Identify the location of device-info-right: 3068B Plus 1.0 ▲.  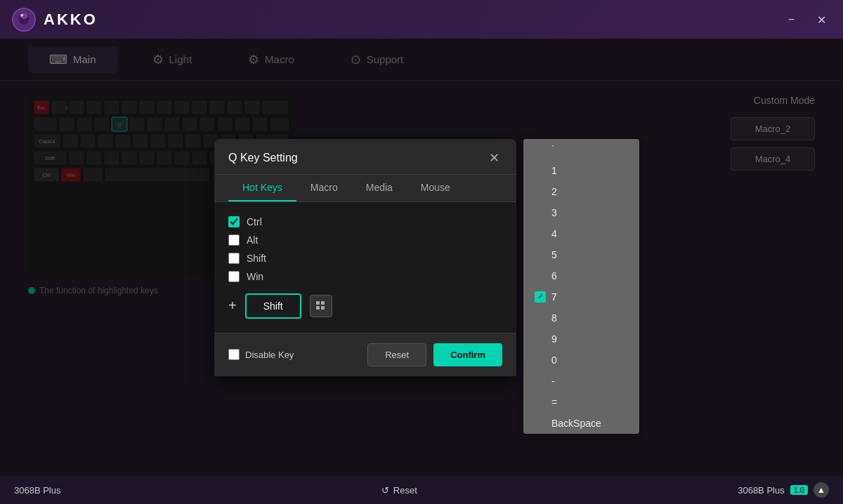
(783, 490).